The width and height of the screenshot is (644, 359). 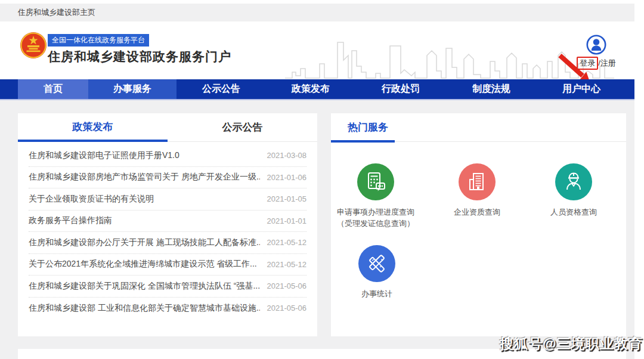 I want to click on nav-item-5: 行政处罚, so click(x=401, y=89).